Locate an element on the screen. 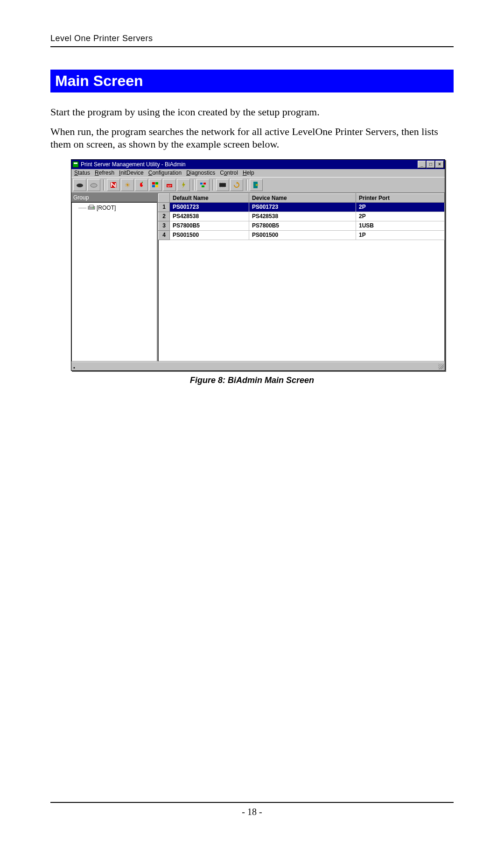 The width and height of the screenshot is (504, 851). sun-icon: ☀ is located at coordinates (127, 185).